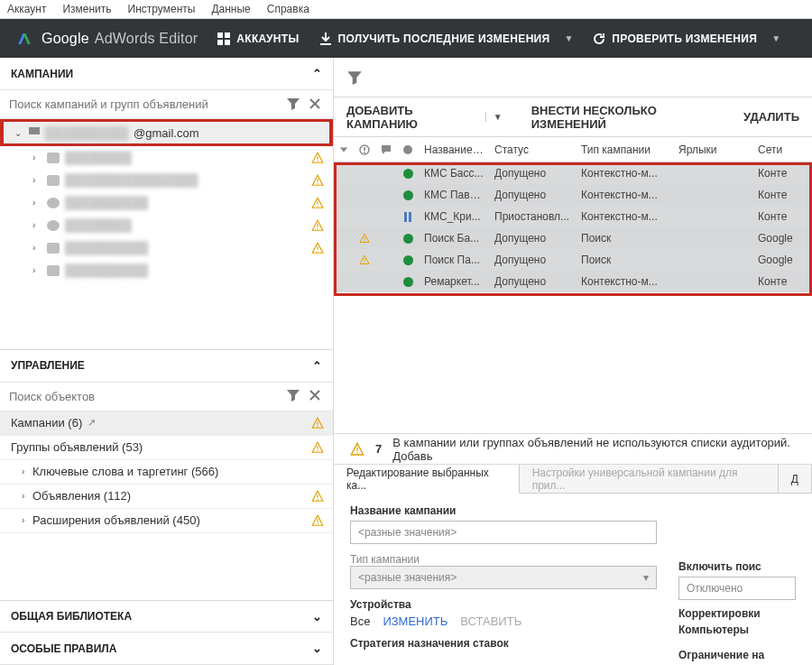 The width and height of the screenshot is (812, 665). What do you see at coordinates (573, 117) in the screenshot?
I see `action-bar: ДОБАВИТЬ КАМПАНИЮ ▼ ВНЕСТИ НЕСКОЛЬКО ИЗМ…` at bounding box center [573, 117].